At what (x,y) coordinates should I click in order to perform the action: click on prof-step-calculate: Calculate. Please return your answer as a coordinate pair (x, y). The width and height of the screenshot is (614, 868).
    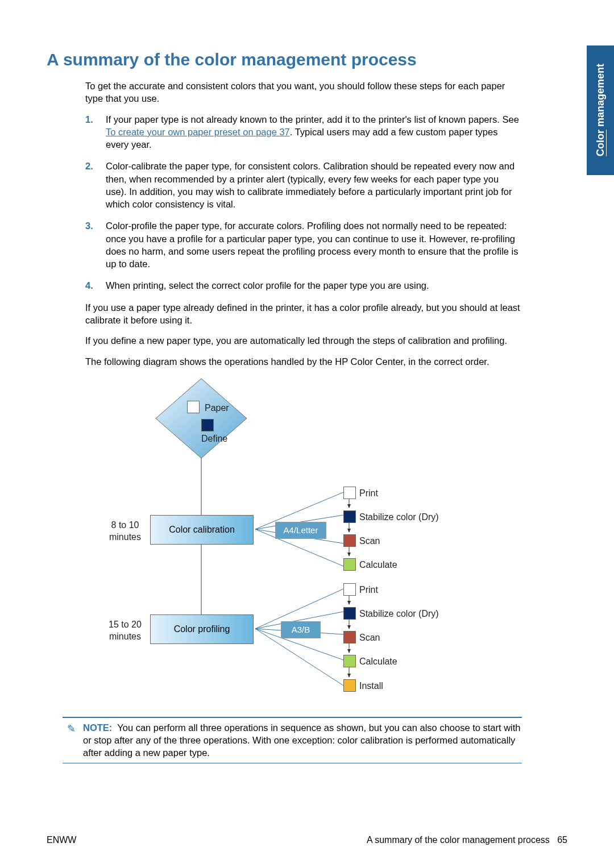
    Looking at the image, I should click on (379, 662).